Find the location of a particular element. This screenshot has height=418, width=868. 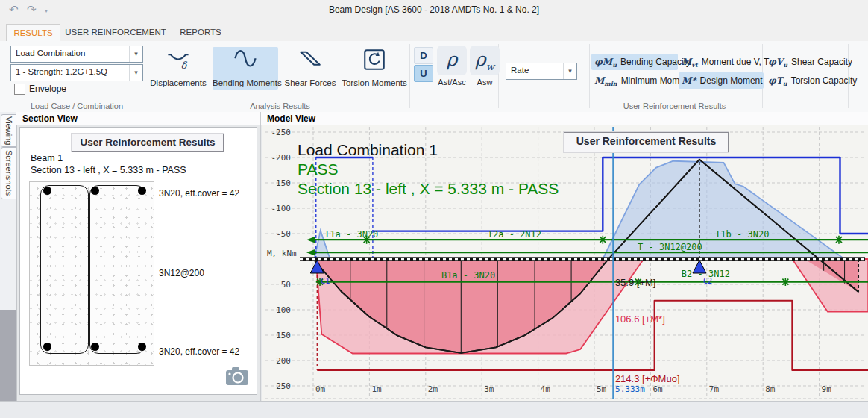

shear-forces-button: Shear Forces is located at coordinates (310, 69).